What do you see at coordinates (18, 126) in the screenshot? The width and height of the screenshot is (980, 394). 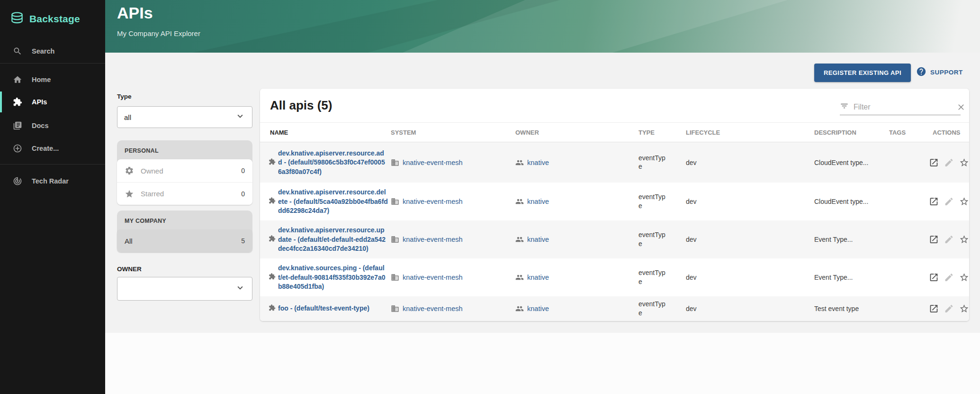 I see `docs-icon` at bounding box center [18, 126].